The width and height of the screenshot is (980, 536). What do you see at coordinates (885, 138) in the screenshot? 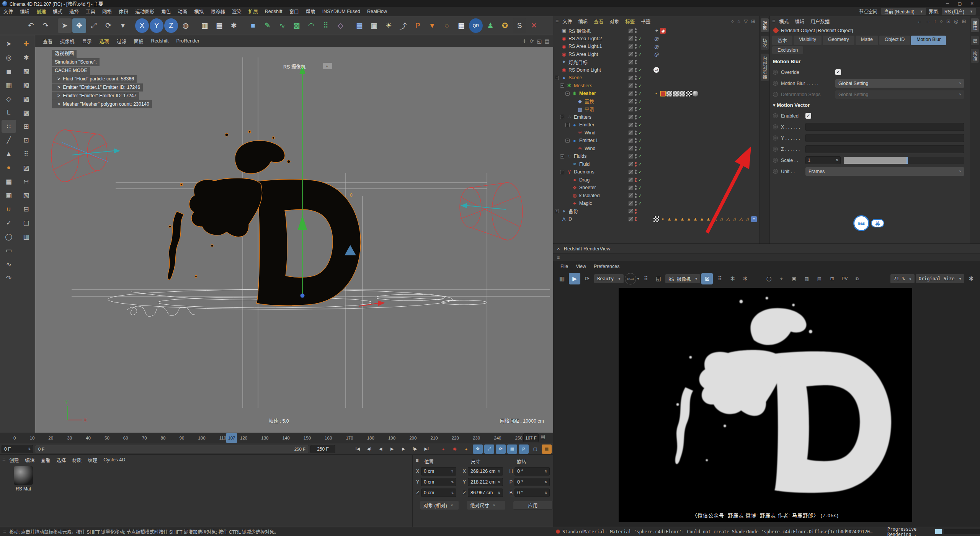
I see `y-field` at bounding box center [885, 138].